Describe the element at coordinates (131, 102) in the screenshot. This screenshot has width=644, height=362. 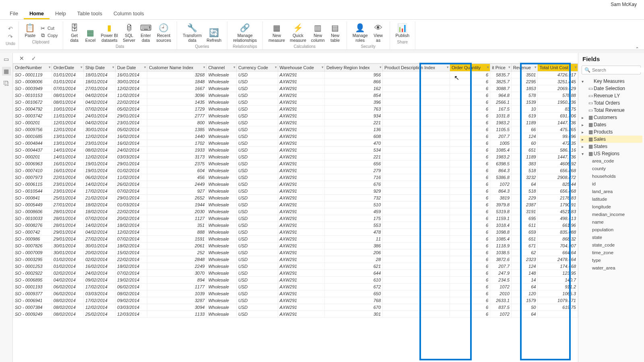
I see `cell: 22/02/2014` at that location.